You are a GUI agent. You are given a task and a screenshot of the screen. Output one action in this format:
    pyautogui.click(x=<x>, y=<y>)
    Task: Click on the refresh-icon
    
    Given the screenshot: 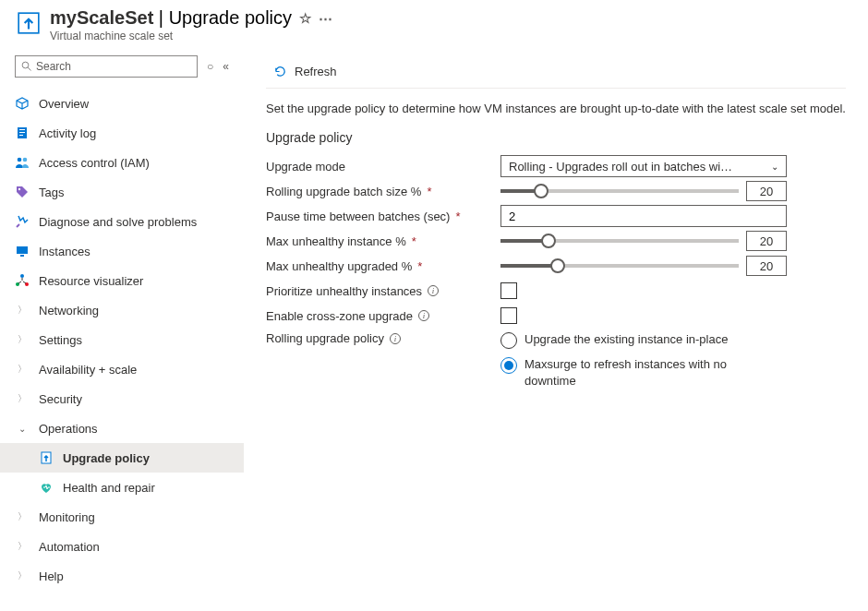 What is the action you would take?
    pyautogui.click(x=281, y=72)
    